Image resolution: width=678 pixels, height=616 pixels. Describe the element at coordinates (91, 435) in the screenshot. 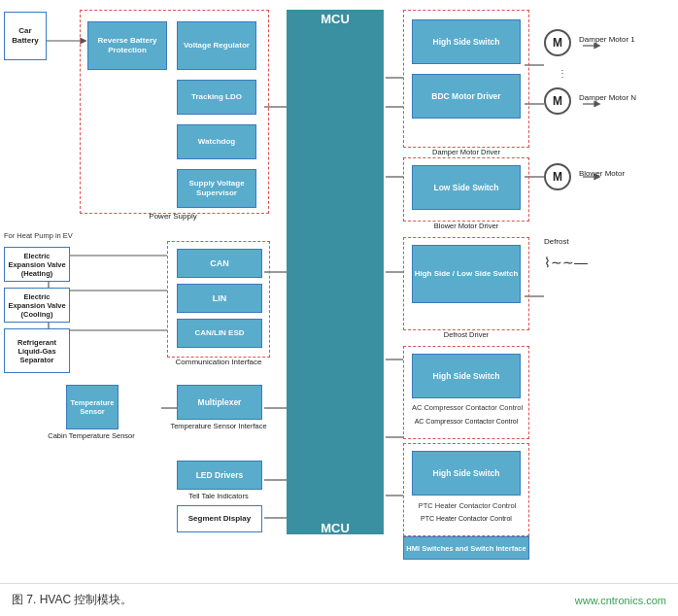

I see `cabin-temp-label: Cabin Temperature Sensor` at that location.